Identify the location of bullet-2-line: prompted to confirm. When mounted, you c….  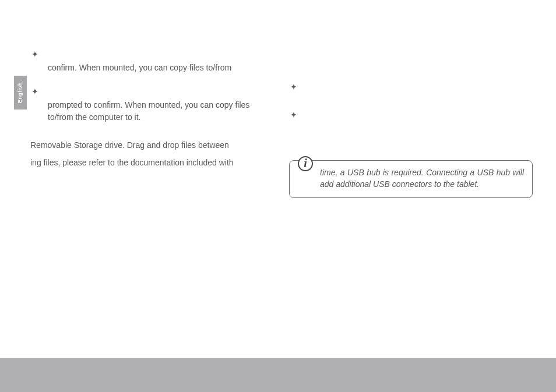
(161, 111).